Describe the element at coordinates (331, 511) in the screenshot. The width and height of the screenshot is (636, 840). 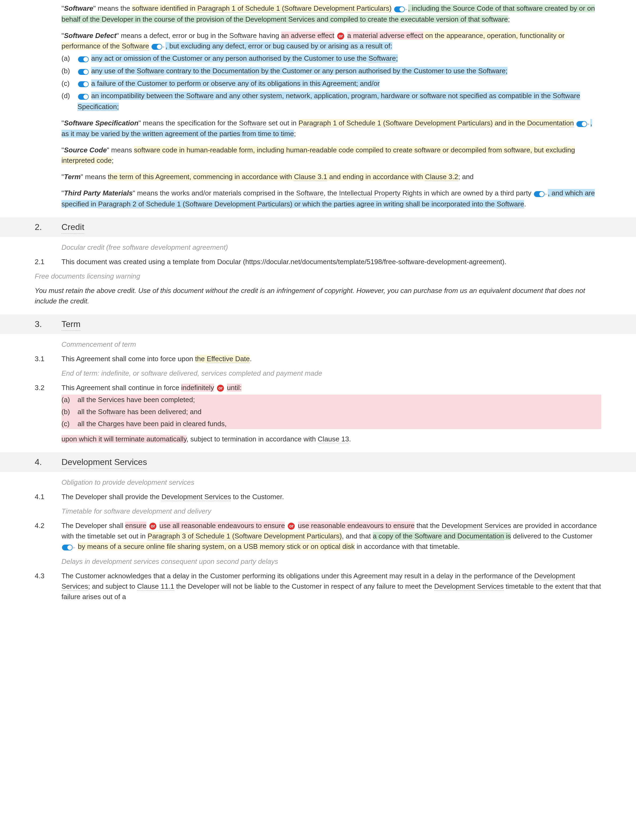
I see `clause-note: Timetable for software development and d…` at that location.